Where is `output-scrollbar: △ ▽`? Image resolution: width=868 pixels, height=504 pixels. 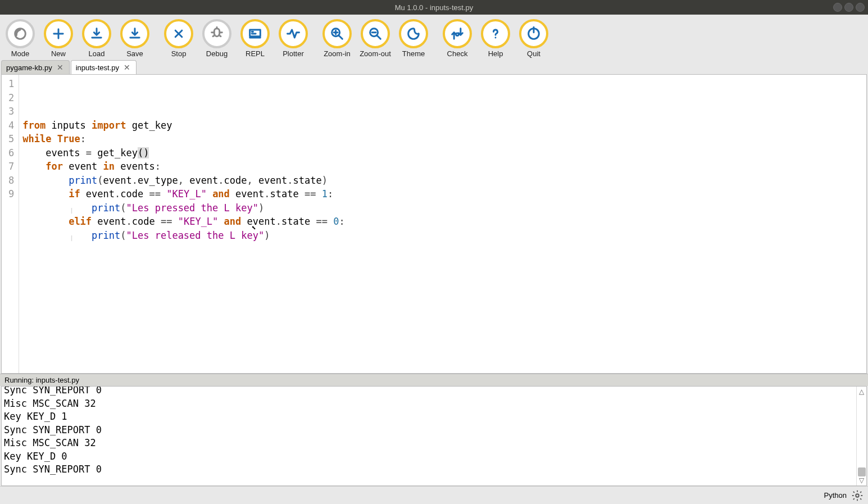
output-scrollbar: △ ▽ is located at coordinates (861, 436).